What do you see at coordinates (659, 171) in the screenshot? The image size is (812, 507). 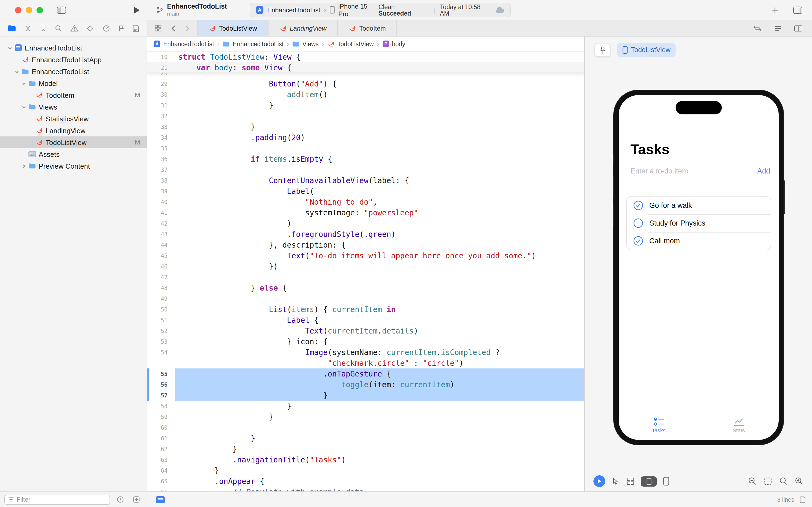 I see `todo-input-placeholder: Enter a to-do item` at bounding box center [659, 171].